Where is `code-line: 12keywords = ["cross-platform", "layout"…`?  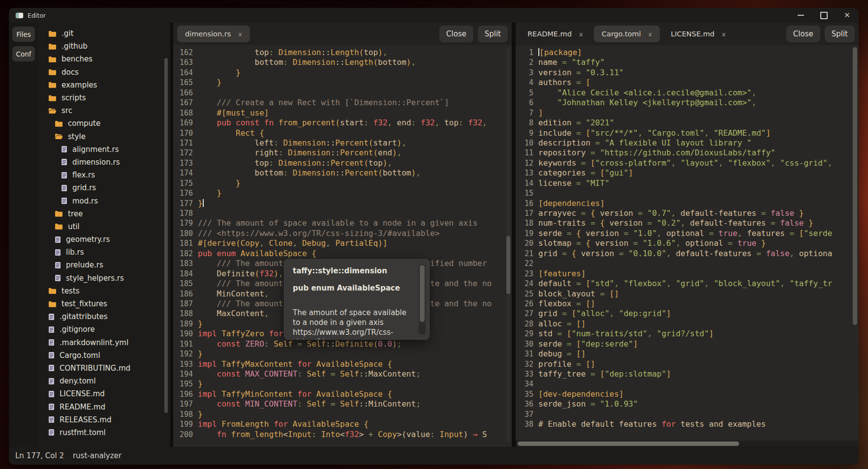 code-line: 12keywords = ["cross-platform", "layout"… is located at coordinates (687, 163).